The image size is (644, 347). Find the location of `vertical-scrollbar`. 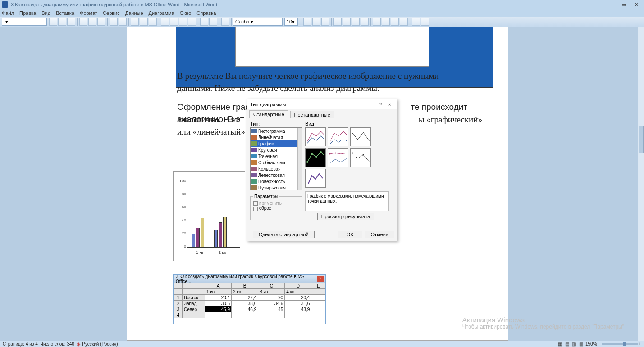

vertical-scrollbar is located at coordinates (641, 184).